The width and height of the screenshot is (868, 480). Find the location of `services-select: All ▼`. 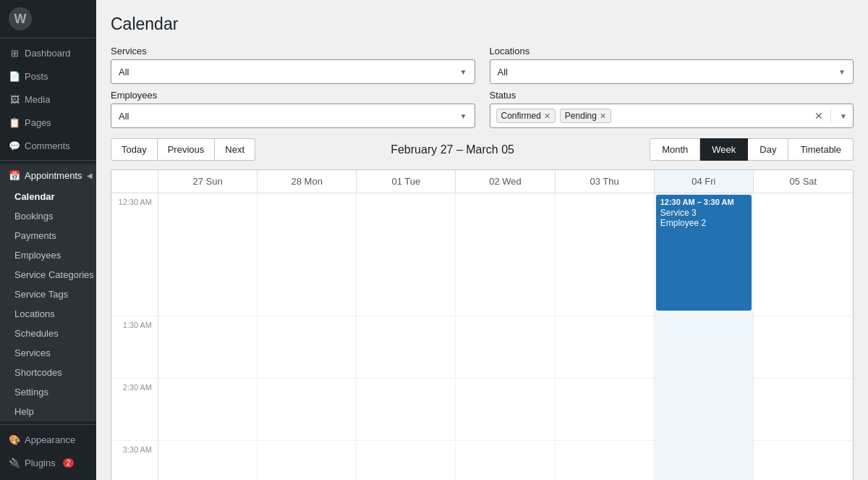

services-select: All ▼ is located at coordinates (293, 72).